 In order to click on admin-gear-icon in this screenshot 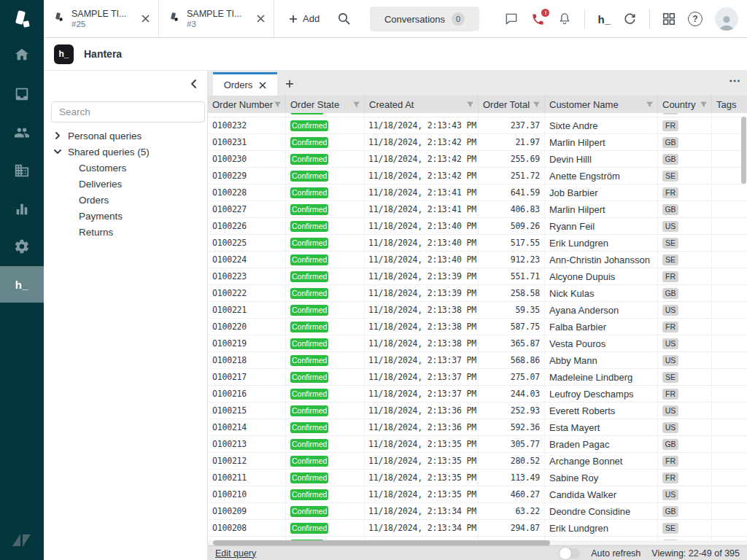, I will do `click(22, 246)`.